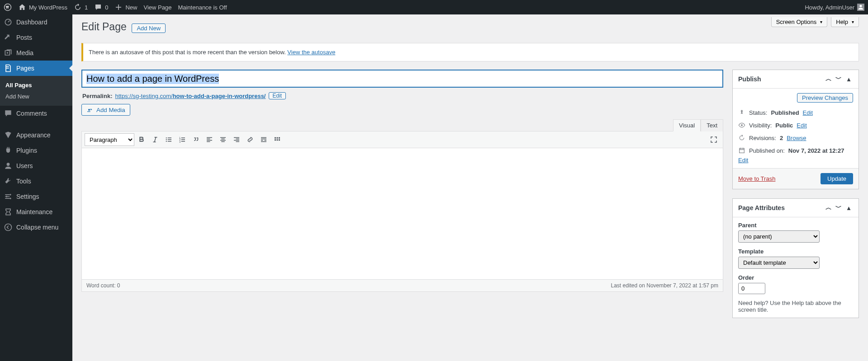 The image size is (868, 361). What do you see at coordinates (277, 140) in the screenshot?
I see `toolbar-toggle-button` at bounding box center [277, 140].